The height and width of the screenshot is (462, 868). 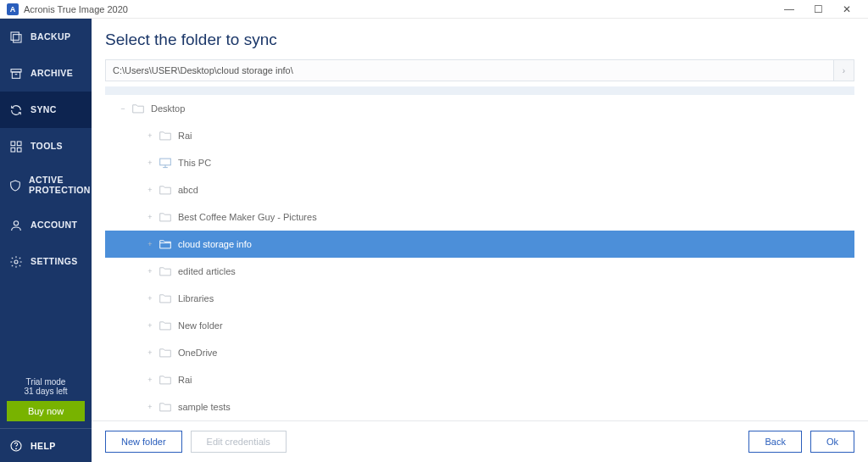 What do you see at coordinates (480, 353) in the screenshot?
I see `tree-item: +OneDrive` at bounding box center [480, 353].